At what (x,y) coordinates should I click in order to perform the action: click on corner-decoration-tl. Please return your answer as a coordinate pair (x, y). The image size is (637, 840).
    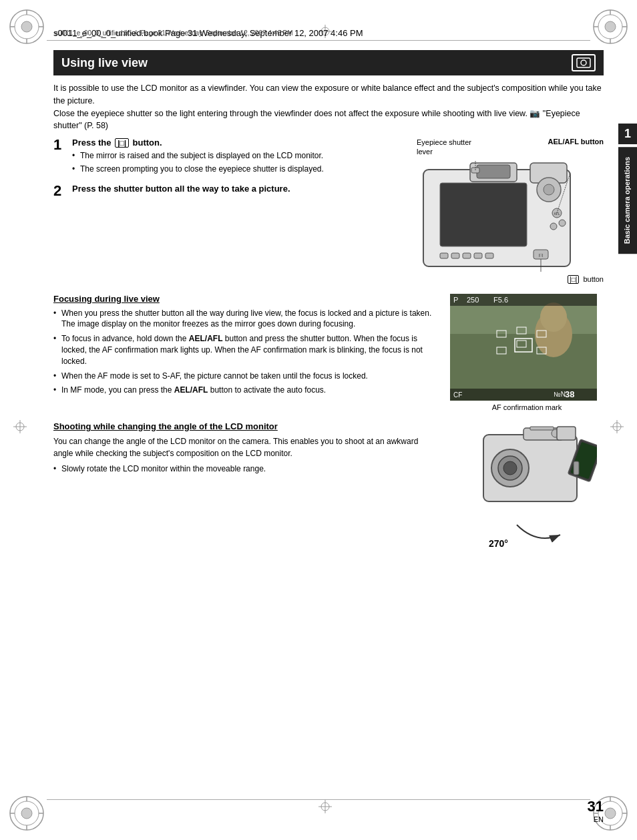
    Looking at the image, I should click on (27, 27).